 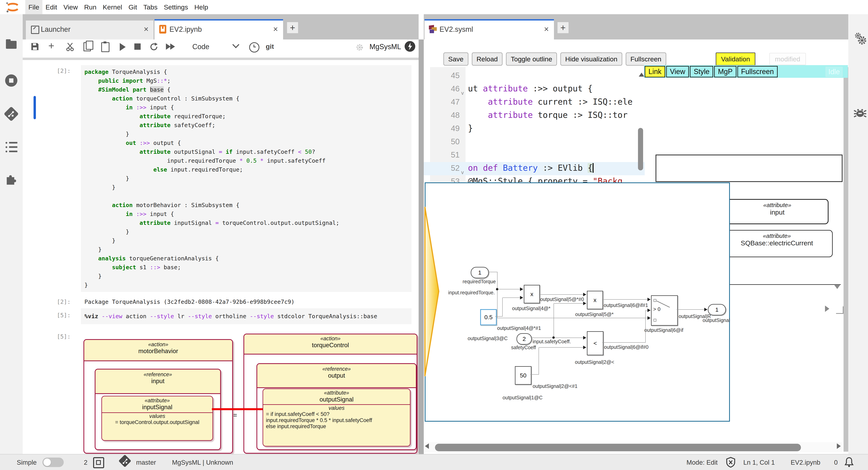 I want to click on scroll-left-icon, so click(x=427, y=446).